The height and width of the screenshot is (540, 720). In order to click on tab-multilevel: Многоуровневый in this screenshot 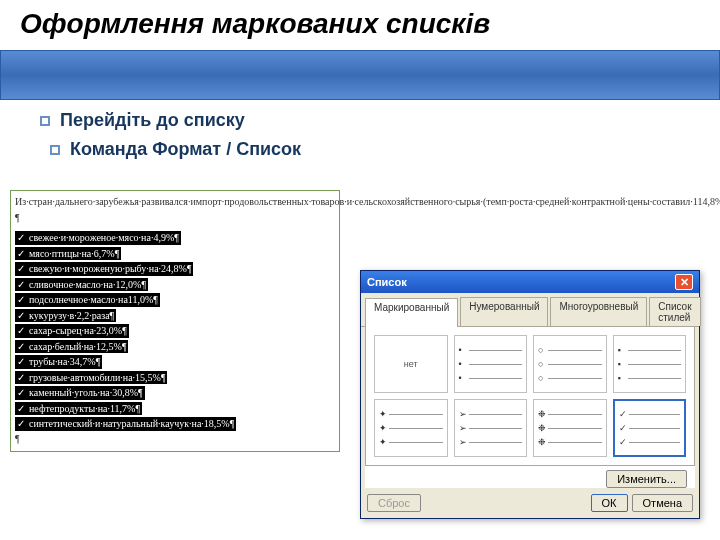, I will do `click(598, 312)`.